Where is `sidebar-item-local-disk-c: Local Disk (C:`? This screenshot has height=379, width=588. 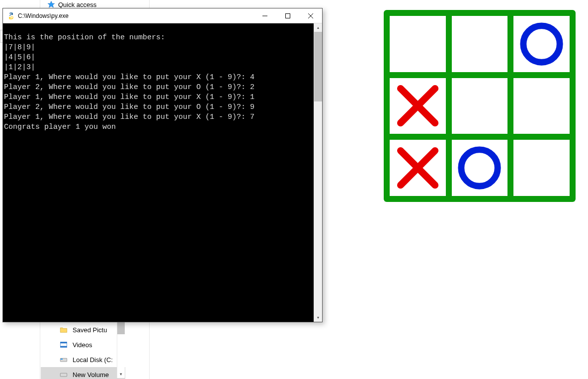 sidebar-item-local-disk-c: Local Disk (C: is located at coordinates (83, 360).